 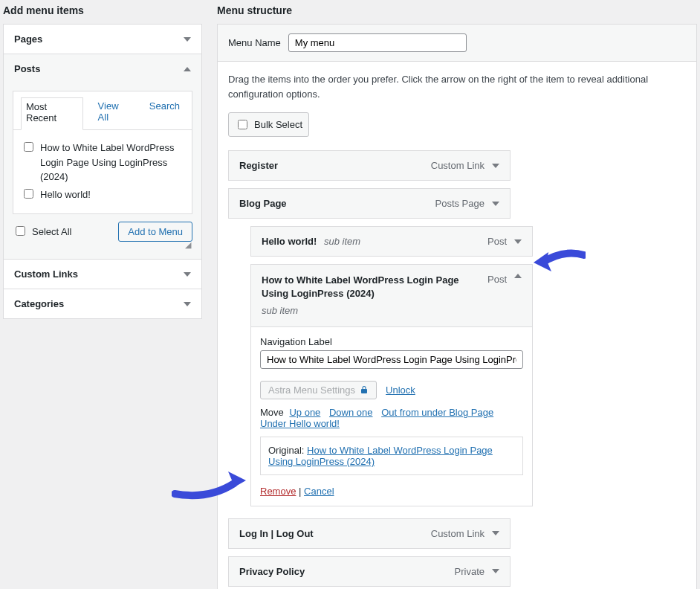 I want to click on menu-item-blog-page: Blog Page Posts Page, so click(x=369, y=204).